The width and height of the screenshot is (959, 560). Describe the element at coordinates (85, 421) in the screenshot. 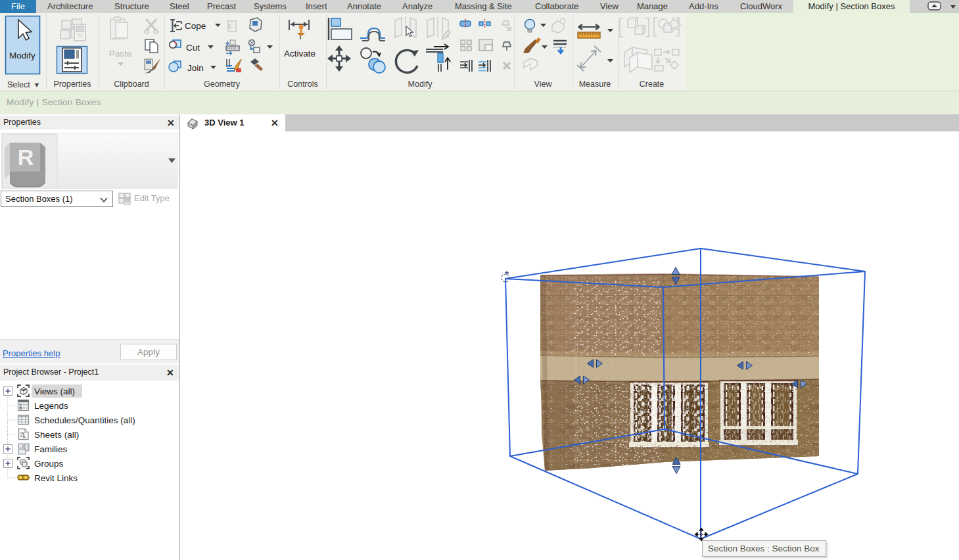

I see `svg-text: Schedules/Quantities (all)` at that location.